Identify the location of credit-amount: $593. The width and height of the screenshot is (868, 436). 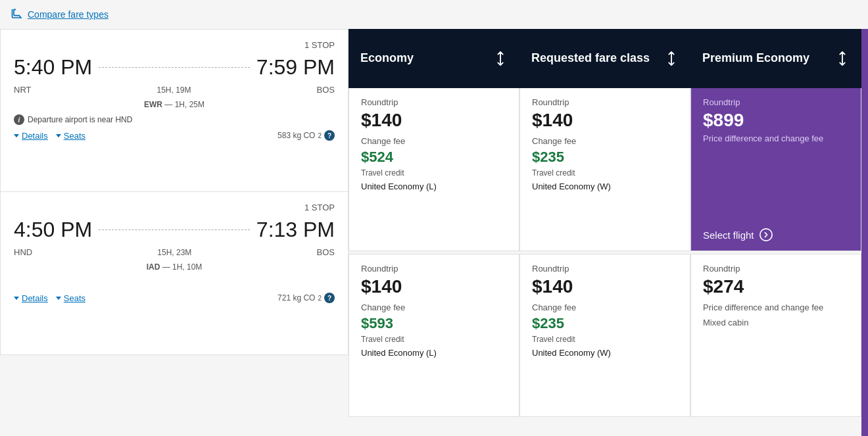
(434, 324).